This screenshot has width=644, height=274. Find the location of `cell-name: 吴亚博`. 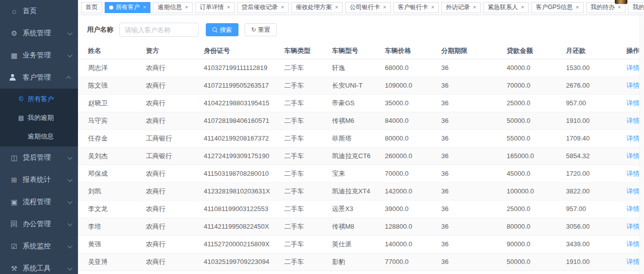

cell-name: 吴亚博 is located at coordinates (107, 262).